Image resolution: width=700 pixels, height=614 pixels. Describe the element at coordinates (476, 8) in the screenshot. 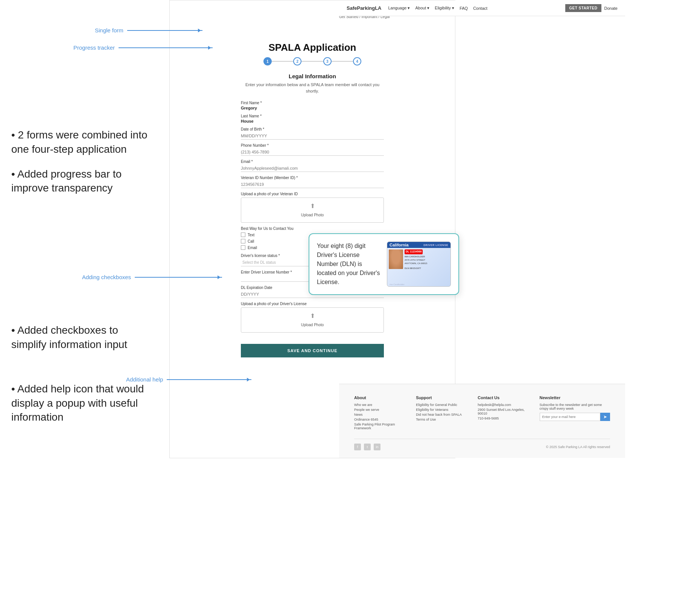

I see `nav-links: Language ▾ About ▾ Eligibility ▾ FAQ Con…` at that location.